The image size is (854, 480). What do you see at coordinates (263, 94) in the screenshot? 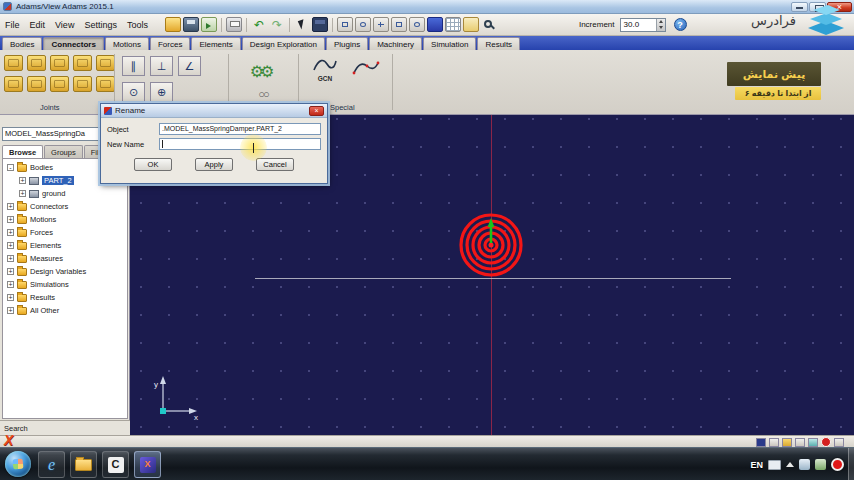
I see `pulley-coupler-icon` at bounding box center [263, 94].